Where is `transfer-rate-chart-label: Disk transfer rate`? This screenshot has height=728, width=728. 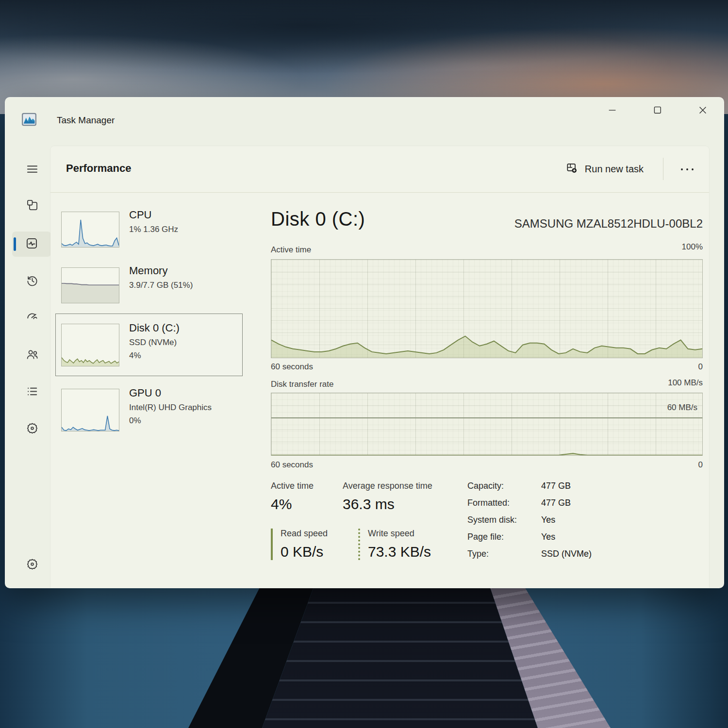 transfer-rate-chart-label: Disk transfer rate is located at coordinates (302, 384).